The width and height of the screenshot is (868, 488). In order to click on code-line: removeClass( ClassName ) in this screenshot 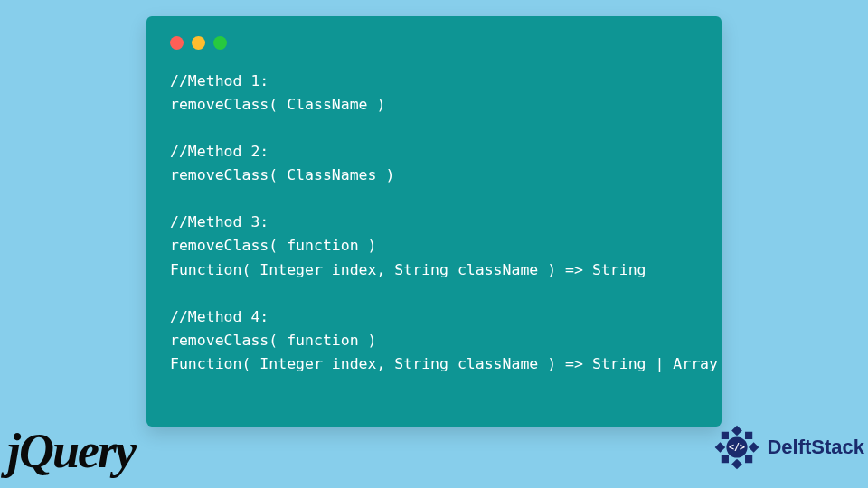, I will do `click(278, 105)`.